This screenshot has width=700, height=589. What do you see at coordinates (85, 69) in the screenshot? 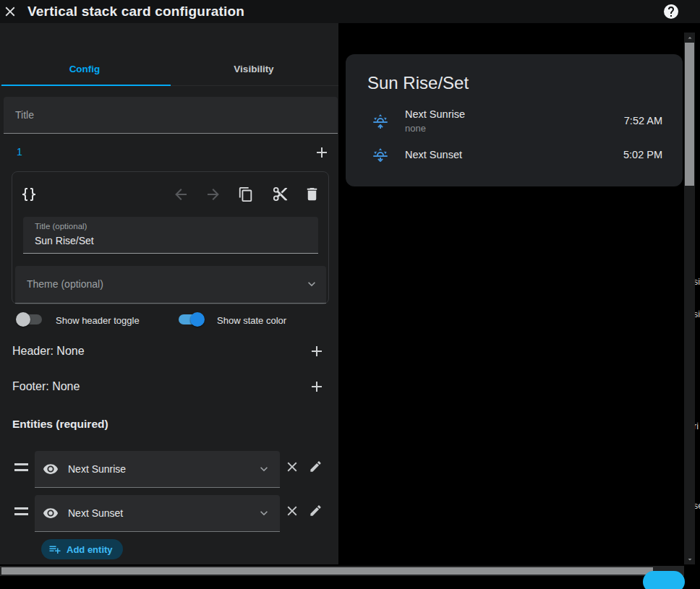
I see `tab-config: Config` at bounding box center [85, 69].